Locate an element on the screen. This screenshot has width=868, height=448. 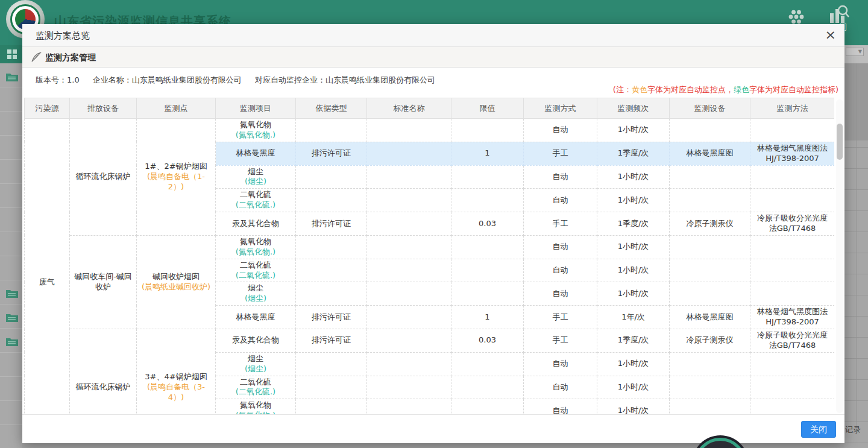
auto-monitor-point-label: (晨鸣自备电（3-4）) is located at coordinates (176, 393).